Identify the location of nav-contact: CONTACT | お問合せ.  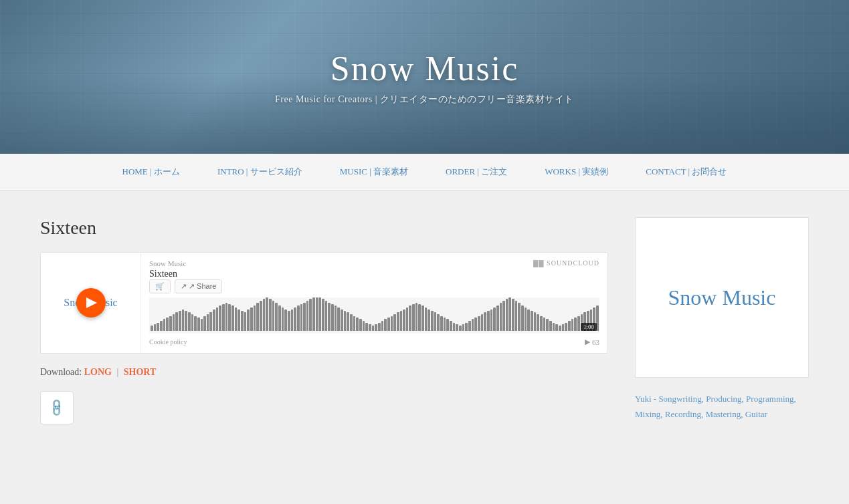
(686, 172).